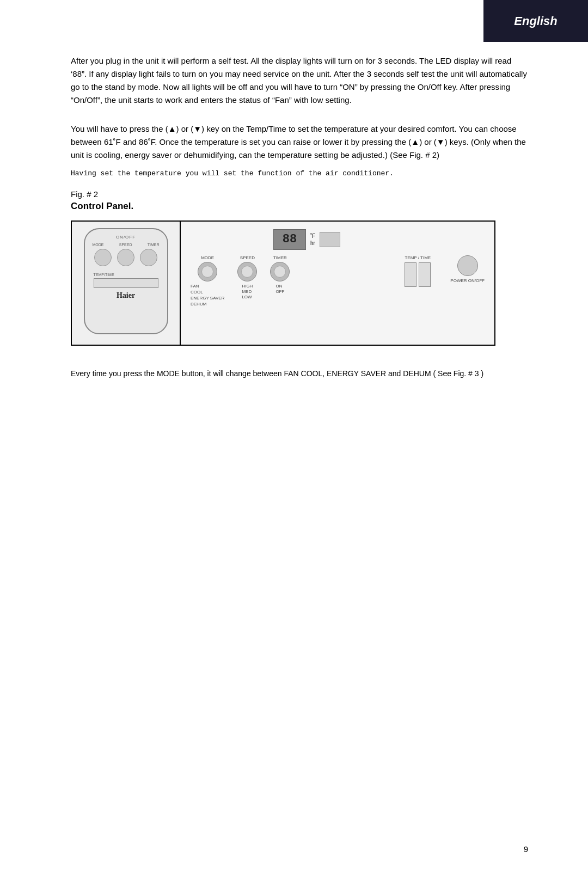 The height and width of the screenshot is (870, 588). What do you see at coordinates (126, 283) in the screenshot?
I see `remote-temp-bar` at bounding box center [126, 283].